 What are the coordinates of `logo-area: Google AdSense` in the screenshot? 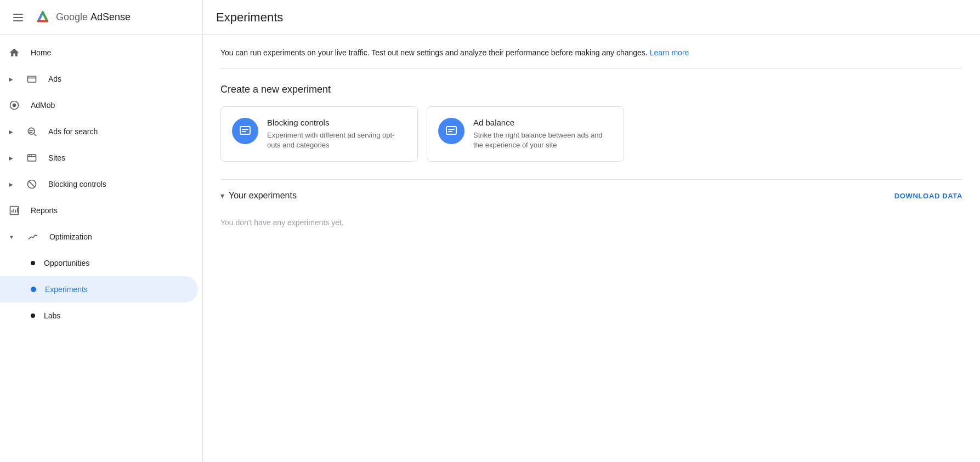 It's located at (82, 18).